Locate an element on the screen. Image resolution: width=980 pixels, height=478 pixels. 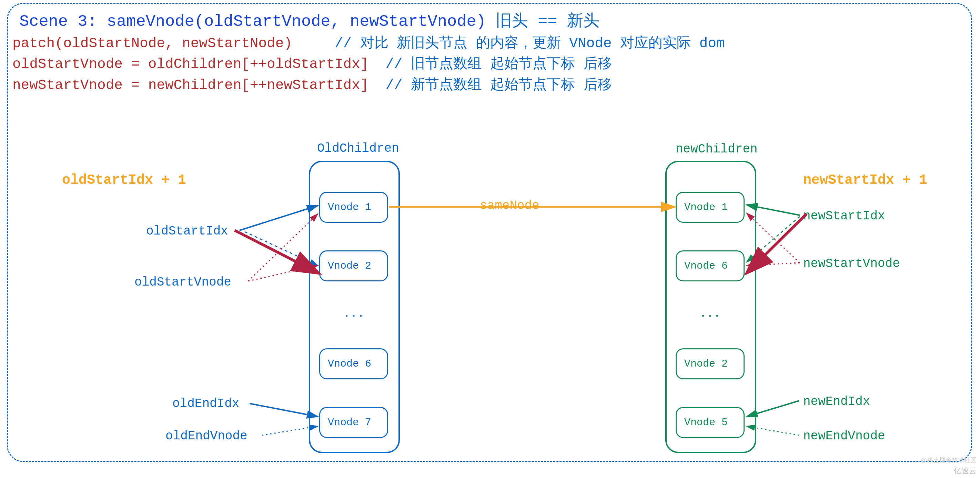
lbl-oldendvnode: oldEndVnode is located at coordinates (207, 436).